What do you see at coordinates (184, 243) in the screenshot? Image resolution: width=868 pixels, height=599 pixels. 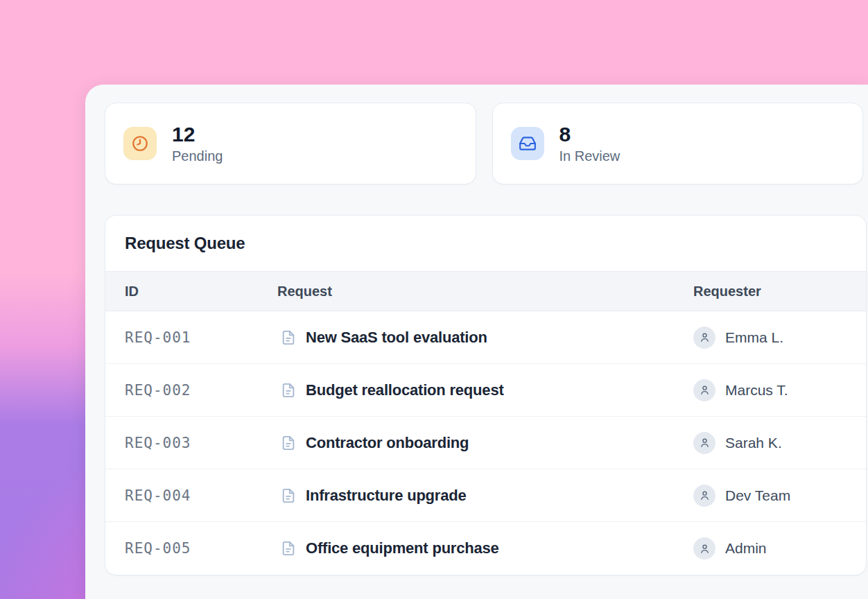 I see `page-title: Request Queue` at bounding box center [184, 243].